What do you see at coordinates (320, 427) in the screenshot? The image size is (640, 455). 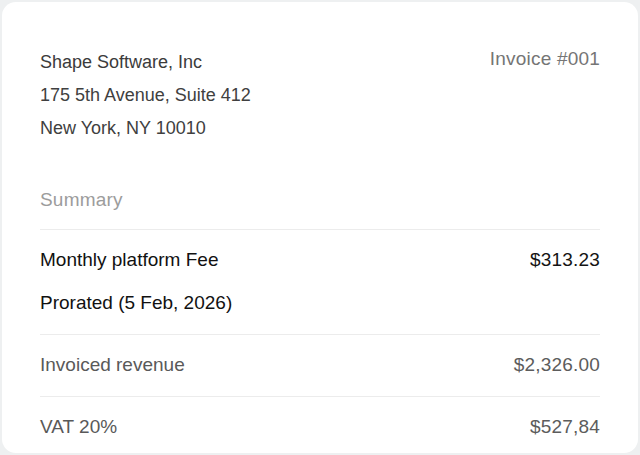 I see `line-item-main: VAT 20% $527,84` at bounding box center [320, 427].